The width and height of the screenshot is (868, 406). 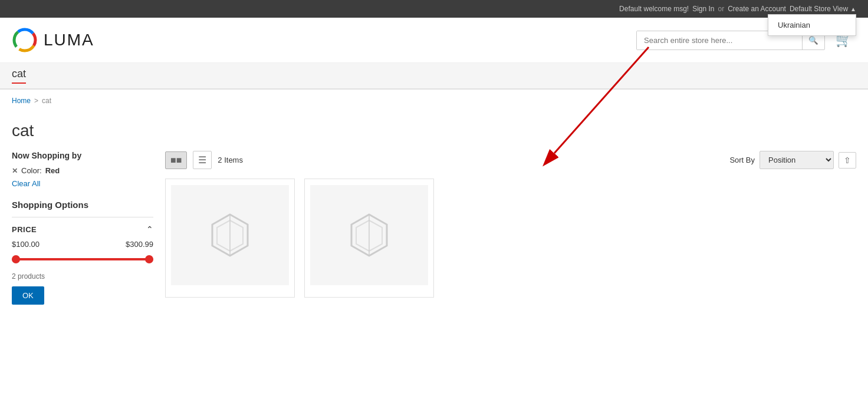 I want to click on search-icon: 🔍, so click(x=814, y=40).